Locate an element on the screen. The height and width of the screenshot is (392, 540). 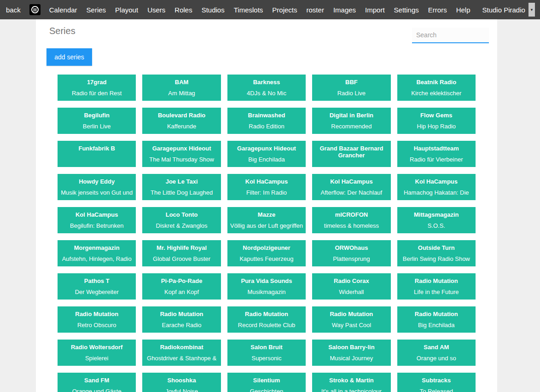
series-card-subtitle: Musical Journey is located at coordinates (351, 358).